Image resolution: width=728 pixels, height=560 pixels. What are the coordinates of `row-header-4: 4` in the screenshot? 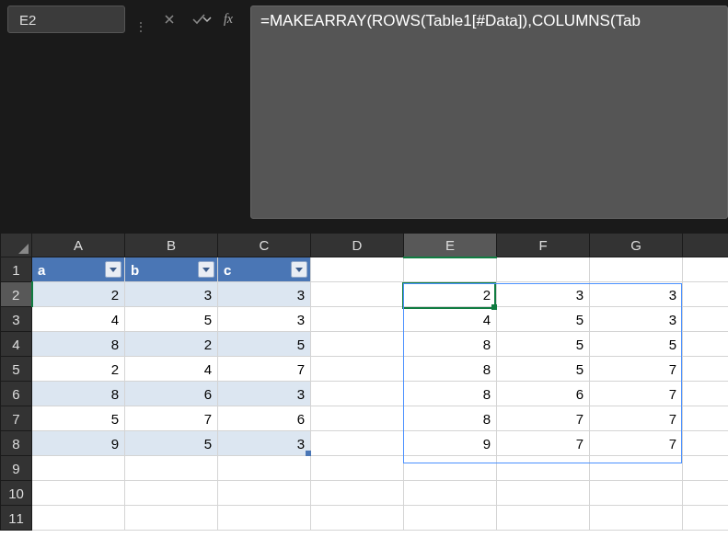 It's located at (17, 344).